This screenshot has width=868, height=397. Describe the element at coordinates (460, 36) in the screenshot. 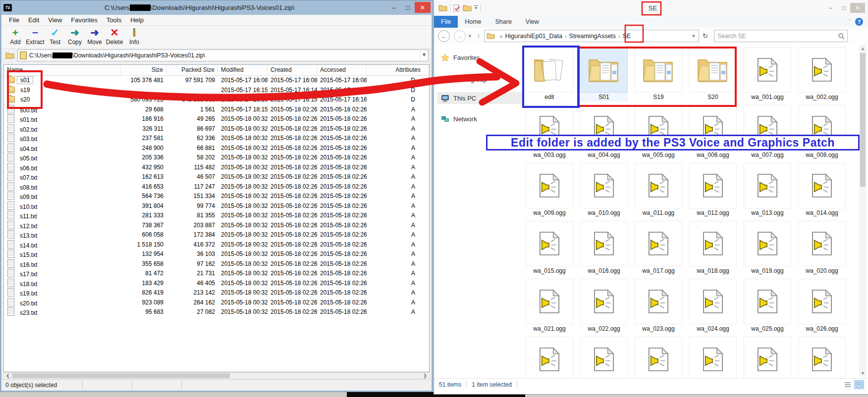

I see `forward-button: →` at that location.